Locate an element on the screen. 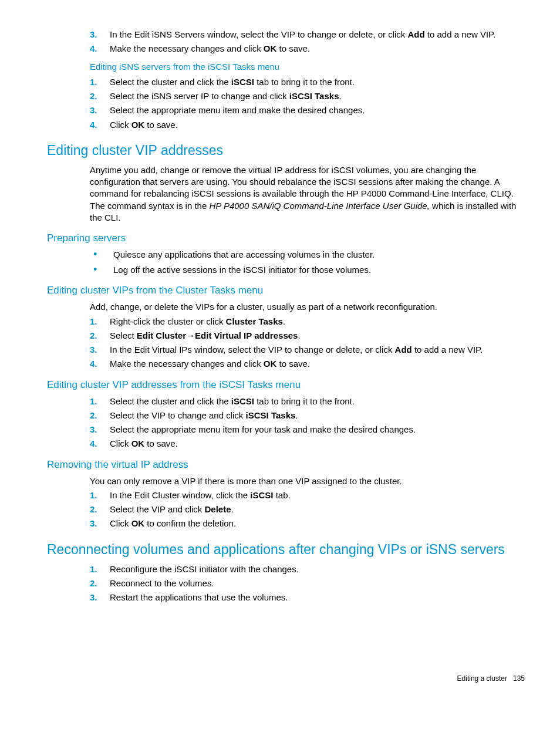 Image resolution: width=560 pixels, height=746 pixels. cluster-tasks-para: Add, change, or delete the VIPs for a cl… is located at coordinates (308, 307).